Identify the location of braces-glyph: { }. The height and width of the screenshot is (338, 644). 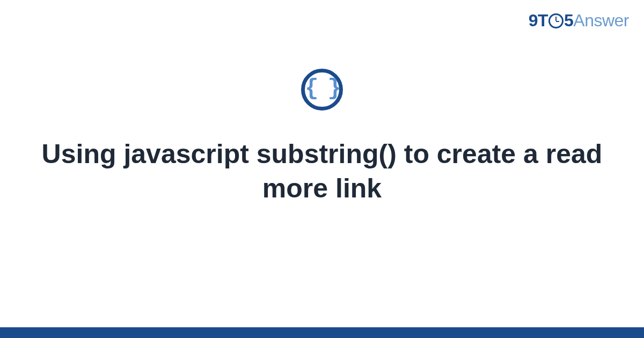
(322, 89).